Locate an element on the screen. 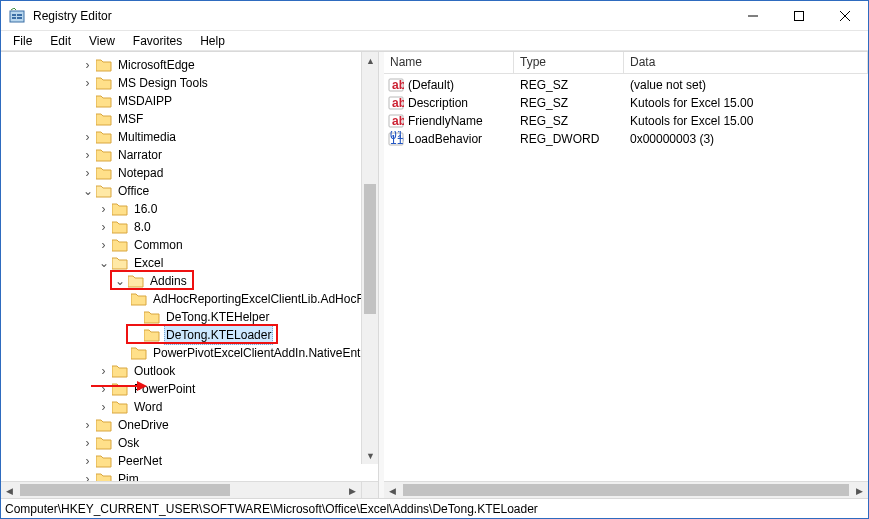  tree-item-label: PowerPivotExcelClientAddIn.NativeEntry.1 is located at coordinates (264, 353).